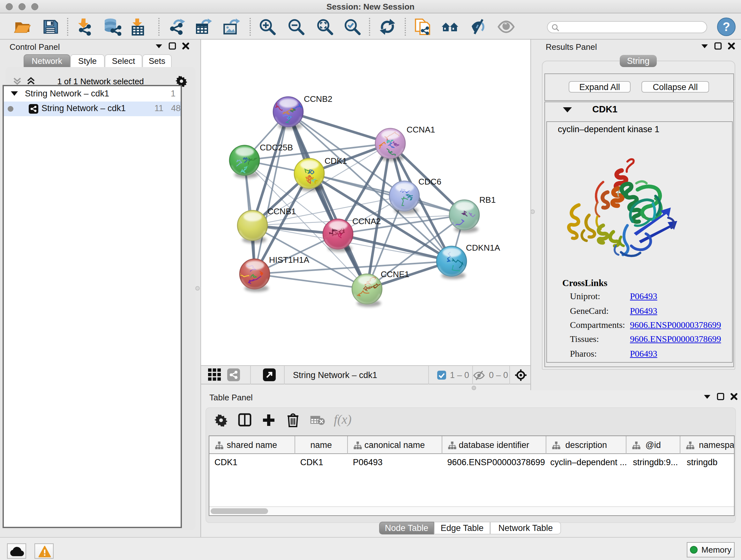 The image size is (741, 560). I want to click on svg-text: CCNA1, so click(421, 129).